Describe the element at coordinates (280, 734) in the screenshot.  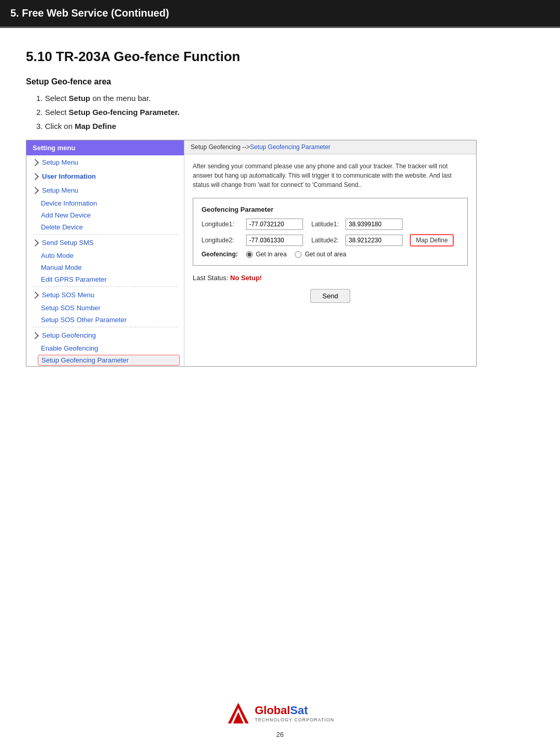
I see `page-number: 26` at that location.